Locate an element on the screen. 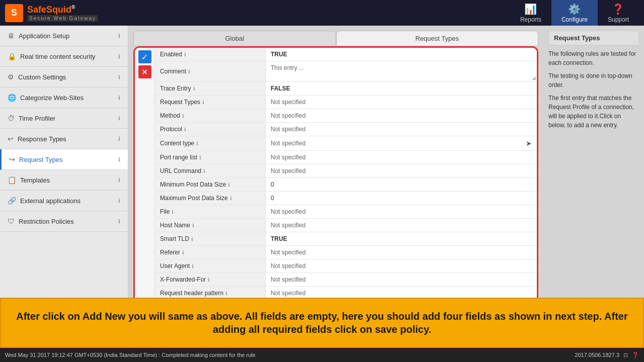 The width and height of the screenshot is (644, 362). info-min-post: ℹ is located at coordinates (229, 185).